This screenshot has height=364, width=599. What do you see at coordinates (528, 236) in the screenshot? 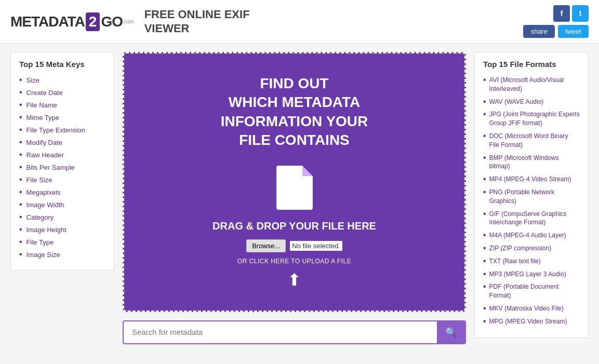
I see `format-link: M4A (MPEG-4 Audio Layer)` at bounding box center [528, 236].